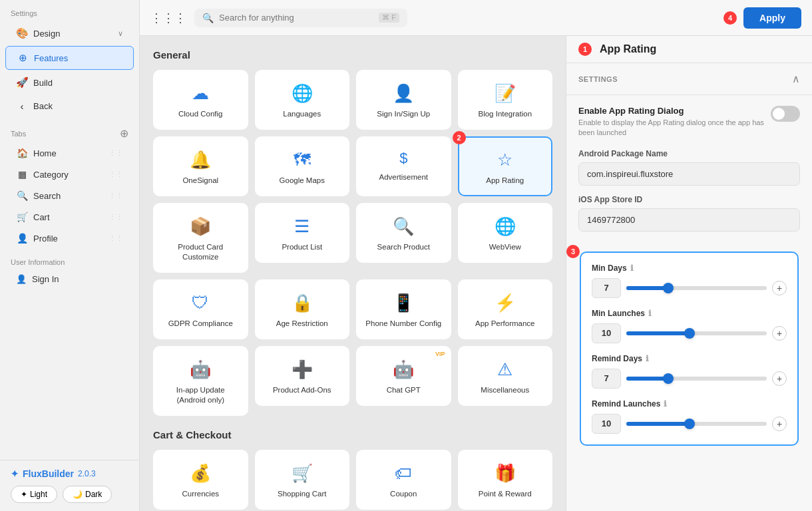  I want to click on grid-icon: ⋮⋮⋮, so click(168, 18).